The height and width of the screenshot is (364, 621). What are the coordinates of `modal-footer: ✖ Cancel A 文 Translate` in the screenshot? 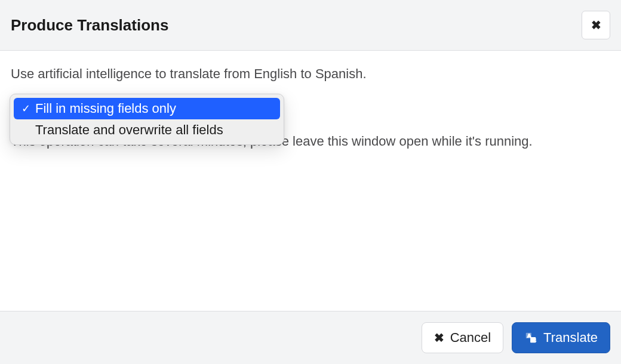 It's located at (310, 338).